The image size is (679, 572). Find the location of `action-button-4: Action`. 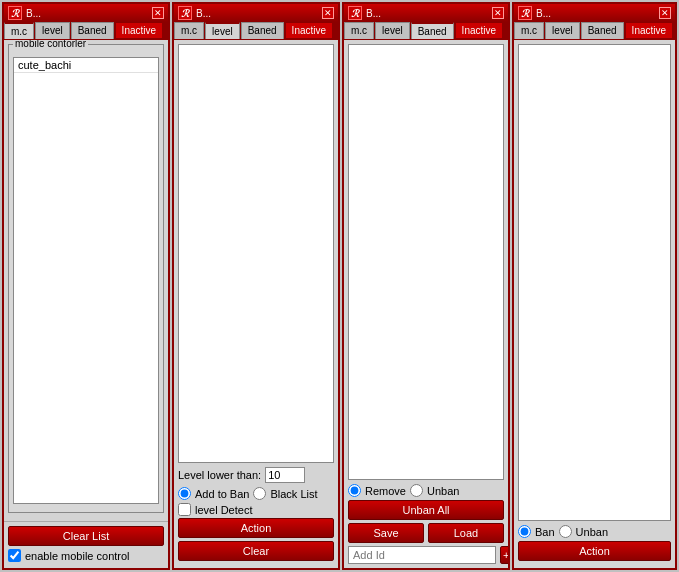

action-button-4: Action is located at coordinates (594, 551).